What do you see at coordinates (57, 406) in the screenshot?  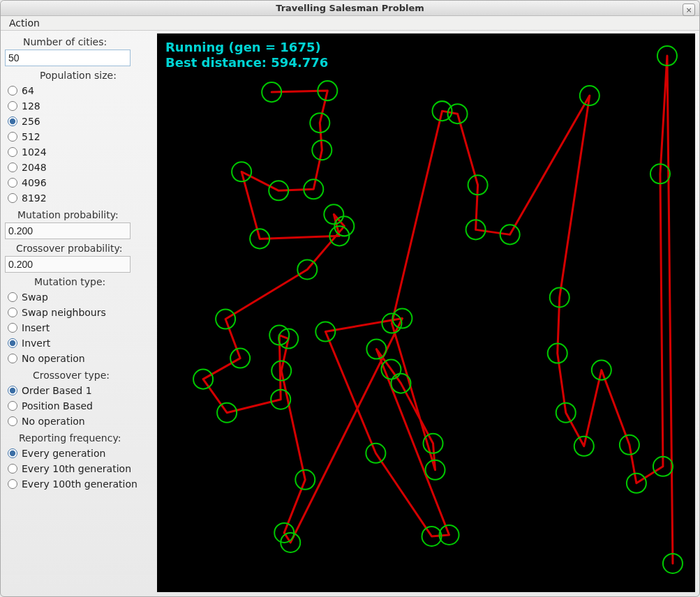 I see `cross-type-label-1: Position Based` at bounding box center [57, 406].